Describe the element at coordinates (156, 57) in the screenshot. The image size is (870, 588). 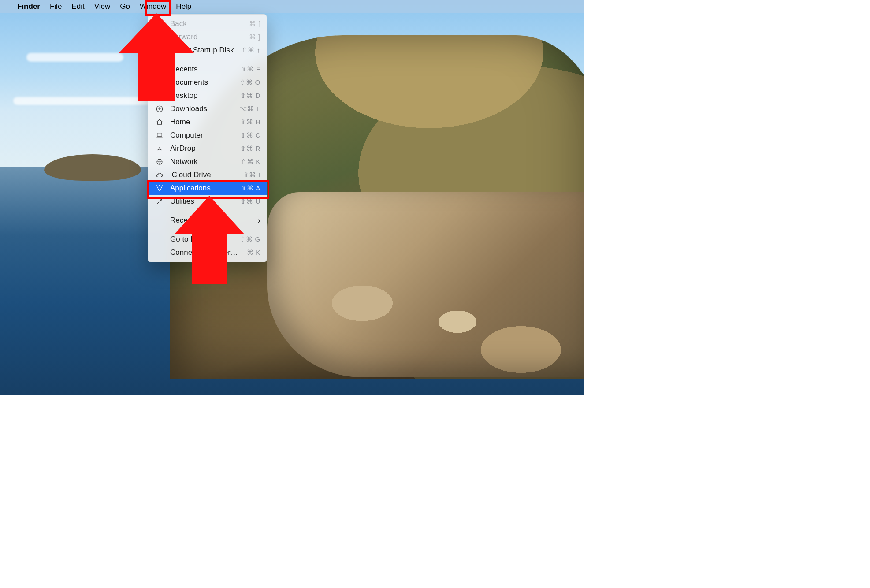
I see `annotation-arrow-up-to-go` at that location.